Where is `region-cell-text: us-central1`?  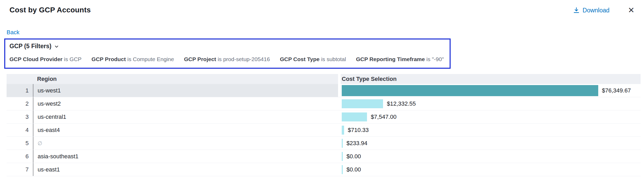 region-cell-text: us-central1 is located at coordinates (52, 117).